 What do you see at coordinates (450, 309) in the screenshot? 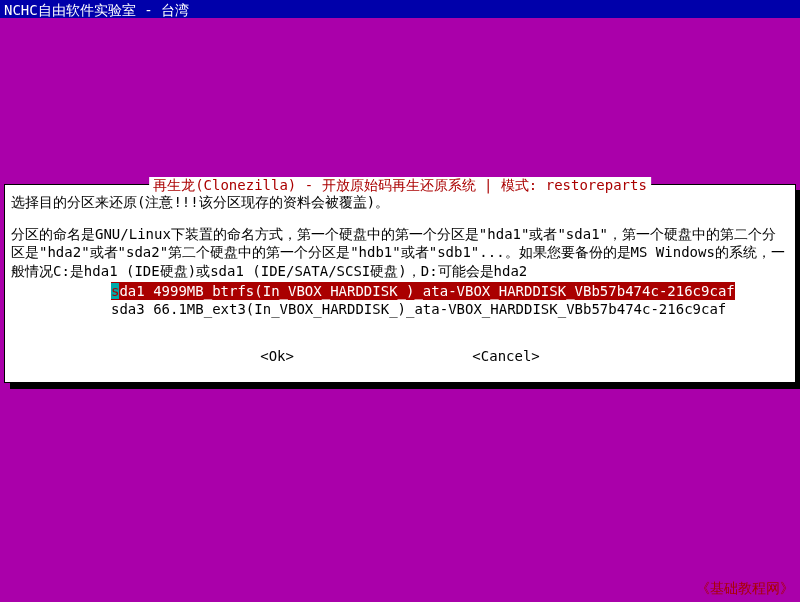
I see `partition-item-sda3: sda3 66.1MB_ext3(In_VBOX_HARDDISK_)_ata-…` at bounding box center [450, 309].